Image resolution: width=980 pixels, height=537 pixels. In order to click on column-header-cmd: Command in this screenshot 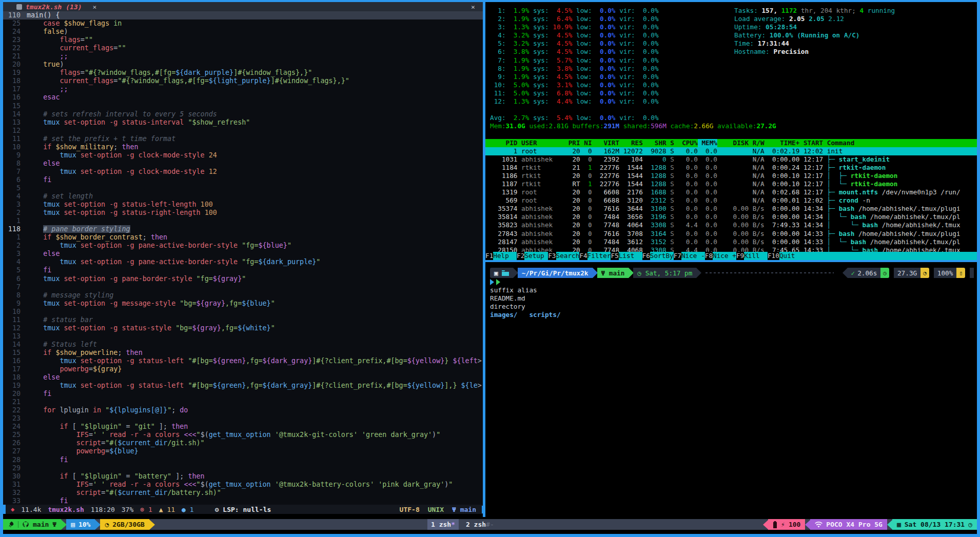, I will do `click(900, 143)`.